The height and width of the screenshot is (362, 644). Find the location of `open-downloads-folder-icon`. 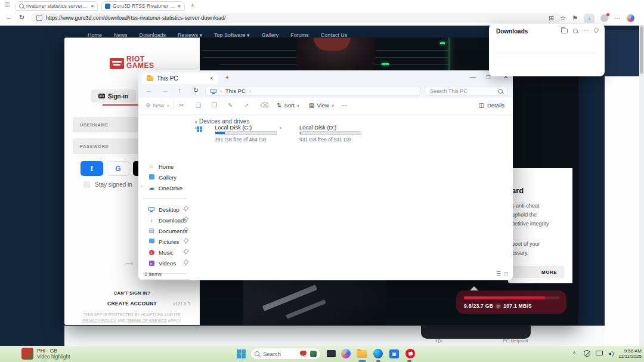

open-downloads-folder-icon is located at coordinates (564, 31).